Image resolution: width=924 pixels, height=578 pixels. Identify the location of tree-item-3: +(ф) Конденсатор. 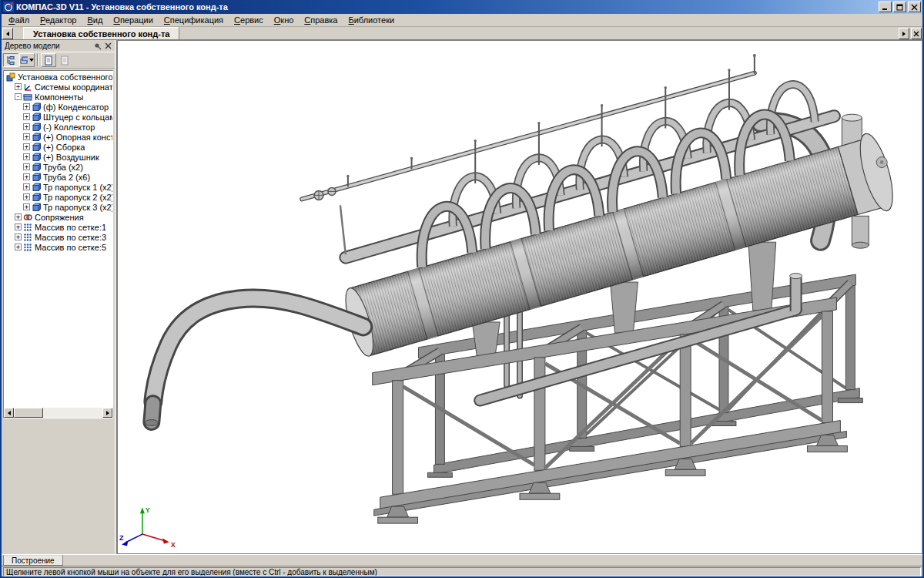
(59, 106).